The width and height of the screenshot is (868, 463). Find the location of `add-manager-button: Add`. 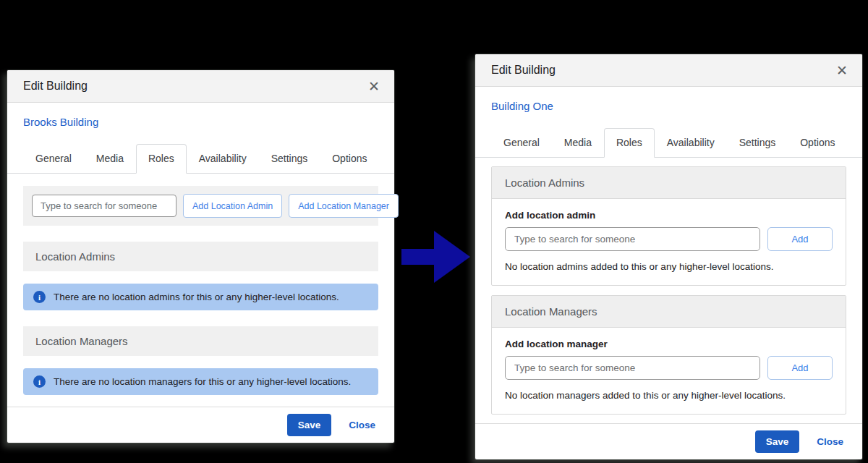

add-manager-button: Add is located at coordinates (800, 368).